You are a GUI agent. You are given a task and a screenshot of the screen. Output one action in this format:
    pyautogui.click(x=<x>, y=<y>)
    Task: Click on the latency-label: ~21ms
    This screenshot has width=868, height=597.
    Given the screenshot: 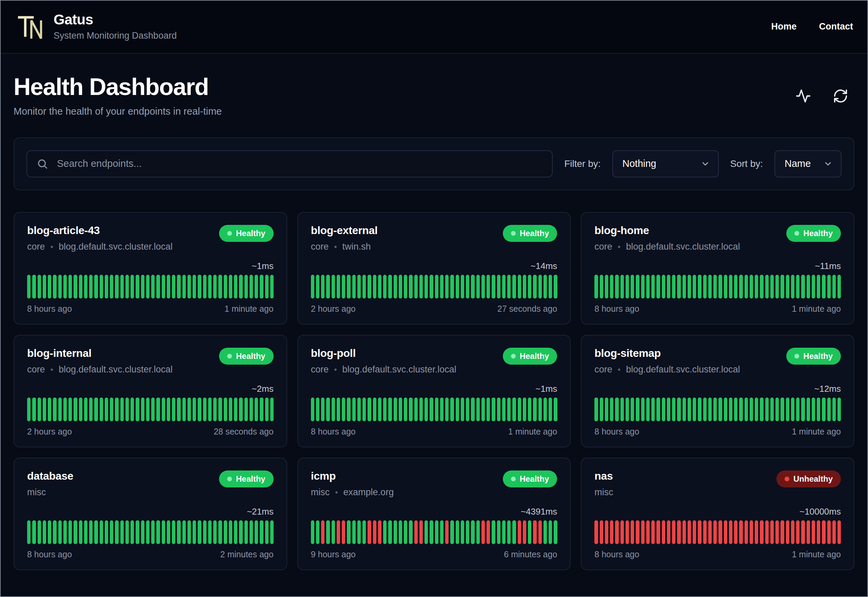 What is the action you would take?
    pyautogui.click(x=150, y=512)
    